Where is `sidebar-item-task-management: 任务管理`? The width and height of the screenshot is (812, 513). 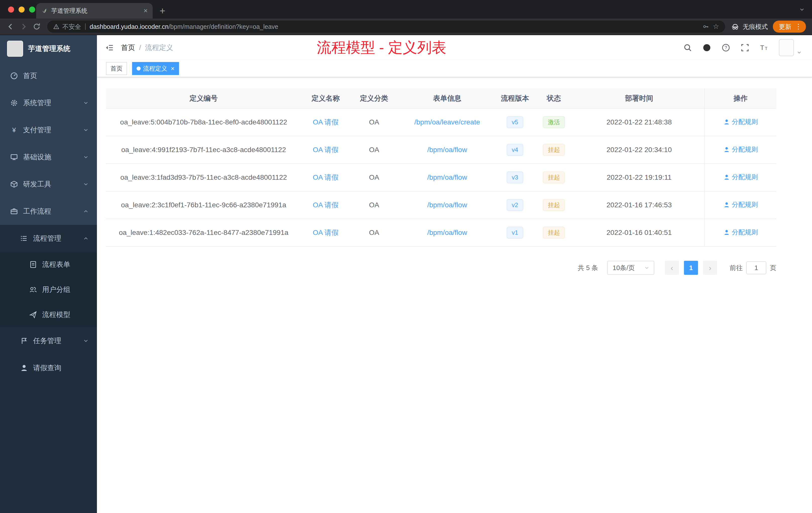 sidebar-item-task-management: 任务管理 is located at coordinates (49, 341).